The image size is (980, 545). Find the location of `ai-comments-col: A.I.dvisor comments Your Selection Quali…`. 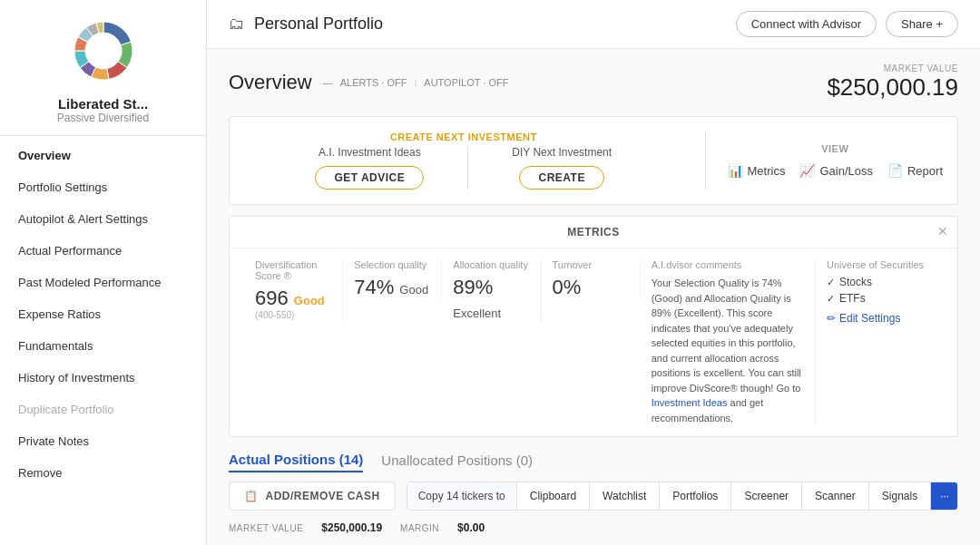

ai-comments-col: A.I.dvisor comments Your Selection Quali… is located at coordinates (728, 343).